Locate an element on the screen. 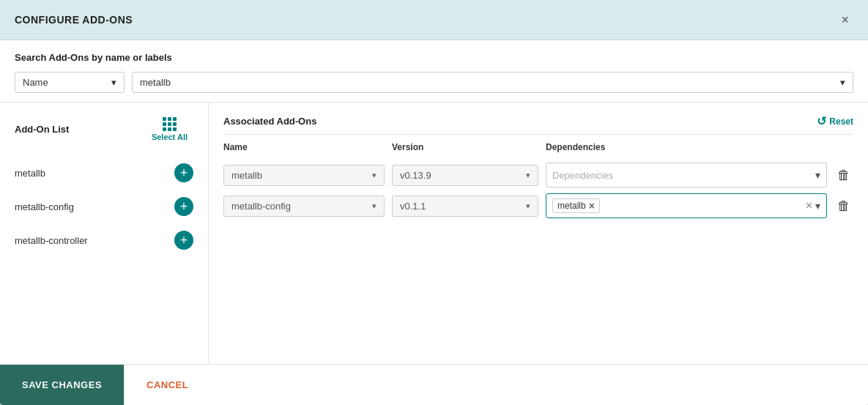 The image size is (868, 405). cancel-button: CANCEL is located at coordinates (167, 385).